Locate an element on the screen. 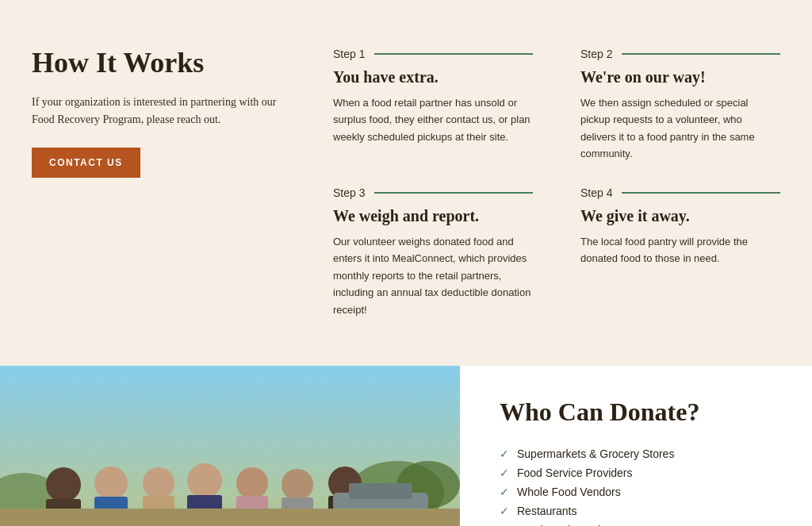  step-1-label: Step 1 is located at coordinates (349, 54).